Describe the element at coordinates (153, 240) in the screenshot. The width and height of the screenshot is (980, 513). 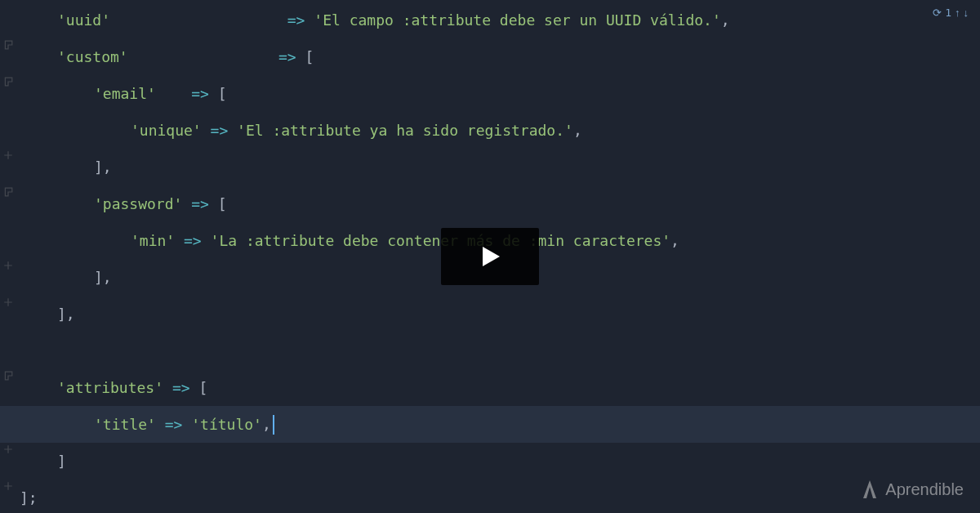
I see `string: 'min'` at that location.